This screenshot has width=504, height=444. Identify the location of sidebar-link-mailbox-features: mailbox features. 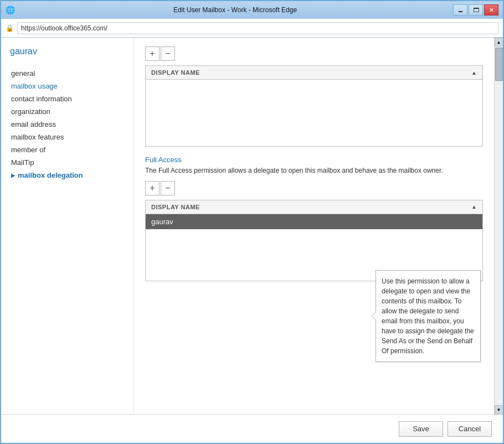
(38, 137).